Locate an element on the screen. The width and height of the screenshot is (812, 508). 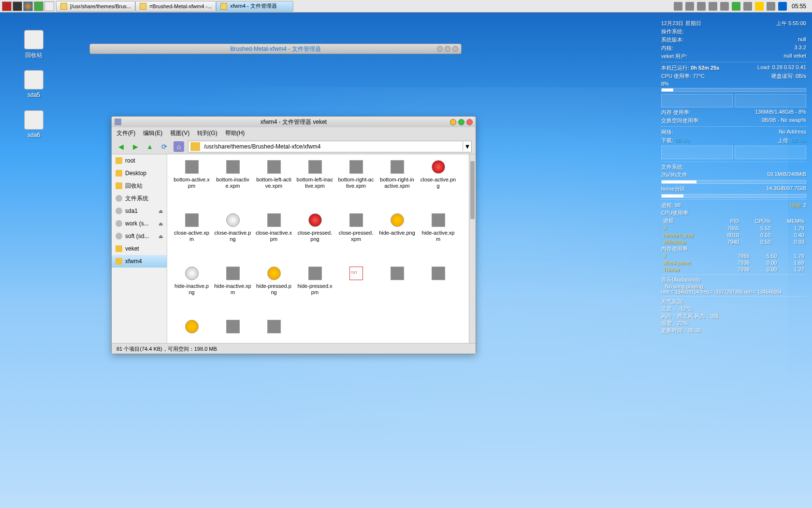
path-input is located at coordinates (333, 147).